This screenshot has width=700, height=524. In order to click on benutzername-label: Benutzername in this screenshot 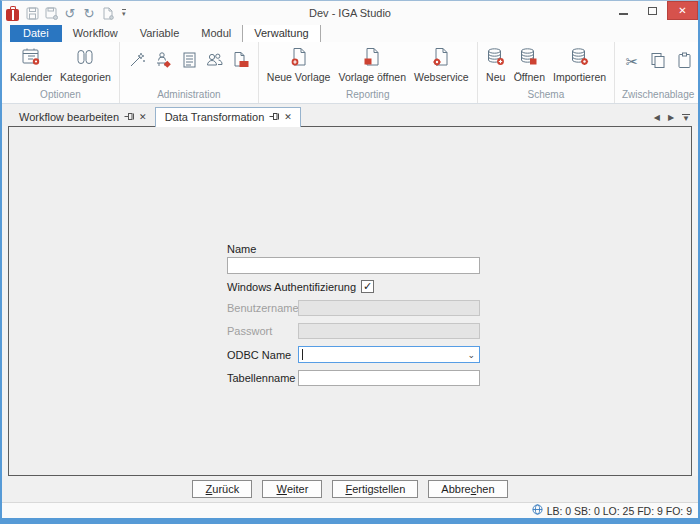, I will do `click(262, 308)`.